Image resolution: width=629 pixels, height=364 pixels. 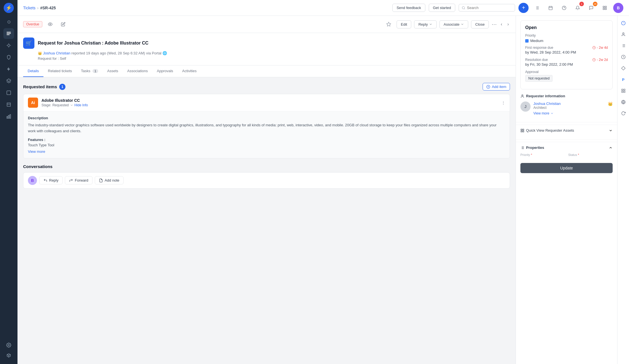 I want to click on far-right-clock-icon, so click(x=623, y=57).